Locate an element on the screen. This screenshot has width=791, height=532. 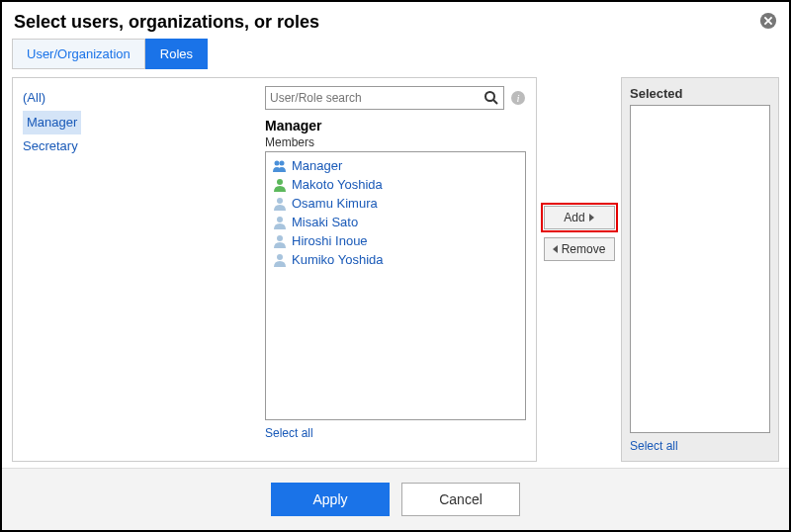
role-link-manager: Manager is located at coordinates (51, 123).